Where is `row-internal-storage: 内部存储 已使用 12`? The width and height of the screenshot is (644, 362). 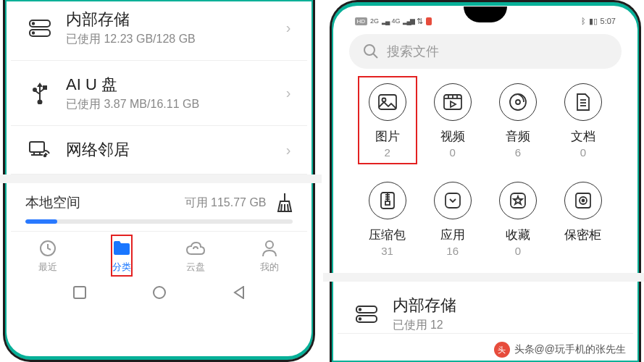 row-internal-storage: 内部存储 已使用 12 is located at coordinates (485, 308).